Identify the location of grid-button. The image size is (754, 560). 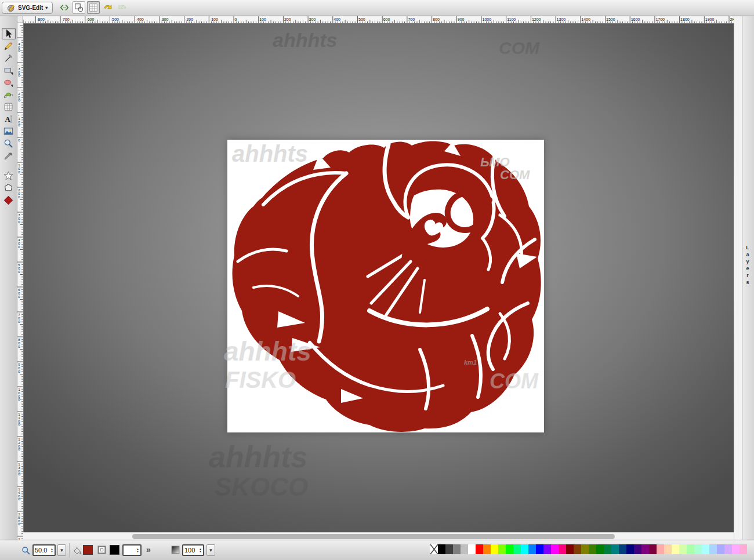
(93, 8).